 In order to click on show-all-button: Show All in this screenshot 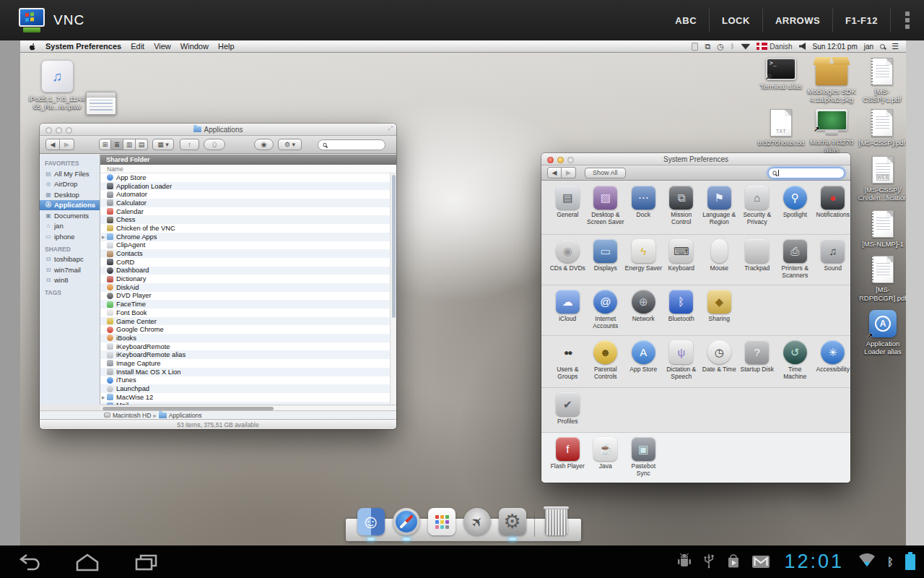, I will do `click(605, 173)`.